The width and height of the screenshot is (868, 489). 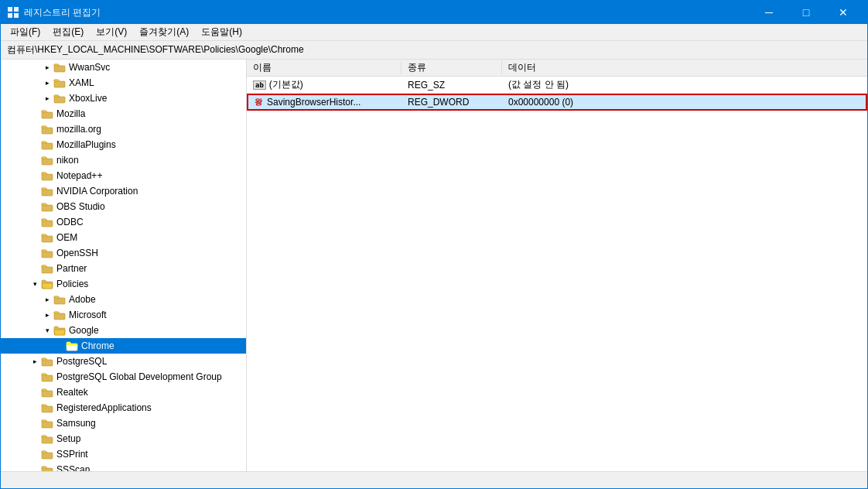 What do you see at coordinates (124, 284) in the screenshot?
I see `tree-item: ▾ Policies` at bounding box center [124, 284].